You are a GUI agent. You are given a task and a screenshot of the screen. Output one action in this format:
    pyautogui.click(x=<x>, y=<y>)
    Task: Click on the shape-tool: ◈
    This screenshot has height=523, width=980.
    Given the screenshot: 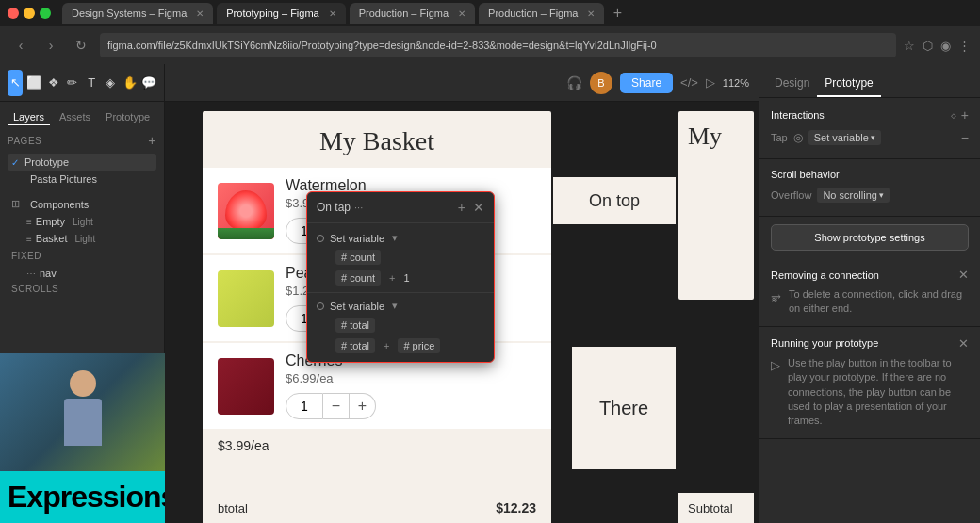 What is the action you would take?
    pyautogui.click(x=110, y=83)
    